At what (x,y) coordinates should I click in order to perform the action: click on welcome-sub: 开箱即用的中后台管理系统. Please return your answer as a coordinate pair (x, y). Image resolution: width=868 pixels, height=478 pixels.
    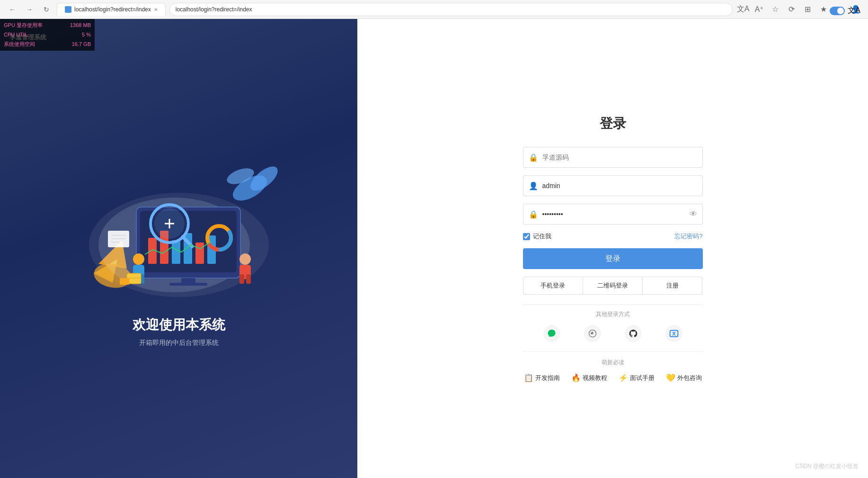
    Looking at the image, I should click on (179, 343).